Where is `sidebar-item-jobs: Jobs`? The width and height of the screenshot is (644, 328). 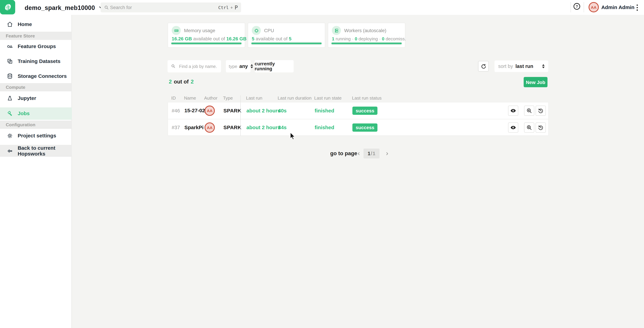
sidebar-item-jobs: Jobs is located at coordinates (36, 114).